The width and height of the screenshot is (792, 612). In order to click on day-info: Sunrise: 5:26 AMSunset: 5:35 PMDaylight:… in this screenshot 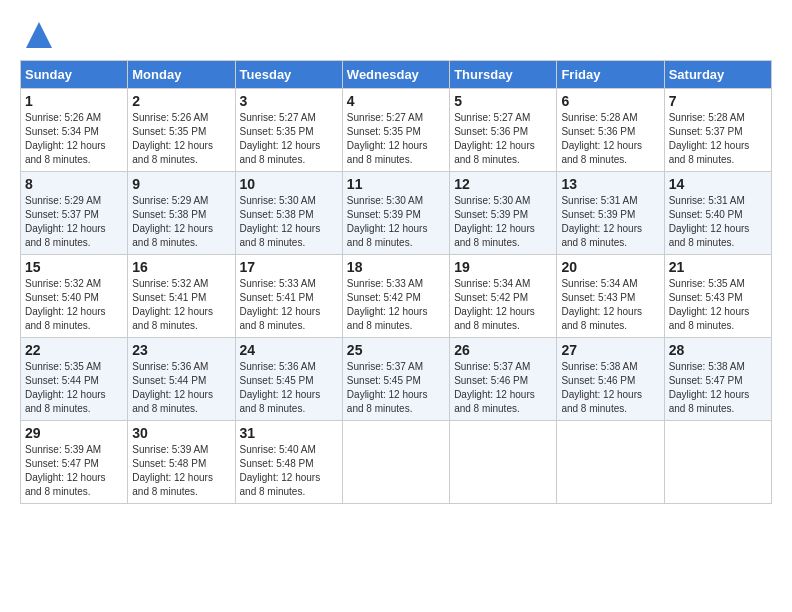, I will do `click(172, 138)`.